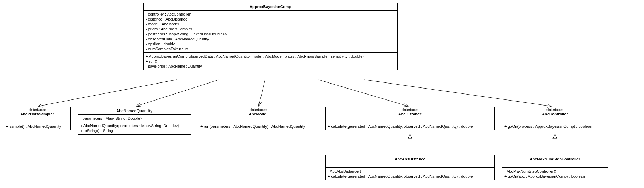 This screenshot has height=188, width=644. Describe the element at coordinates (37, 115) in the screenshot. I see `class-name: AbcPriorsSampler` at that location.